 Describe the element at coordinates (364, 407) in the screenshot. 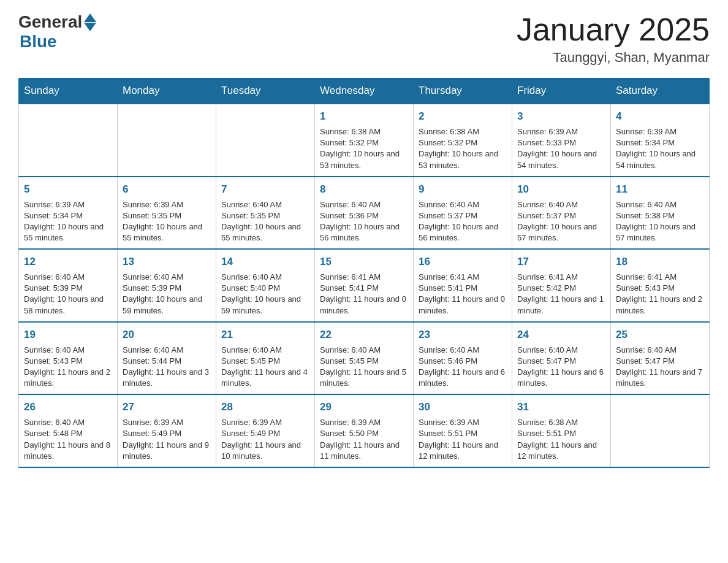

I see `day-number: 29` at that location.